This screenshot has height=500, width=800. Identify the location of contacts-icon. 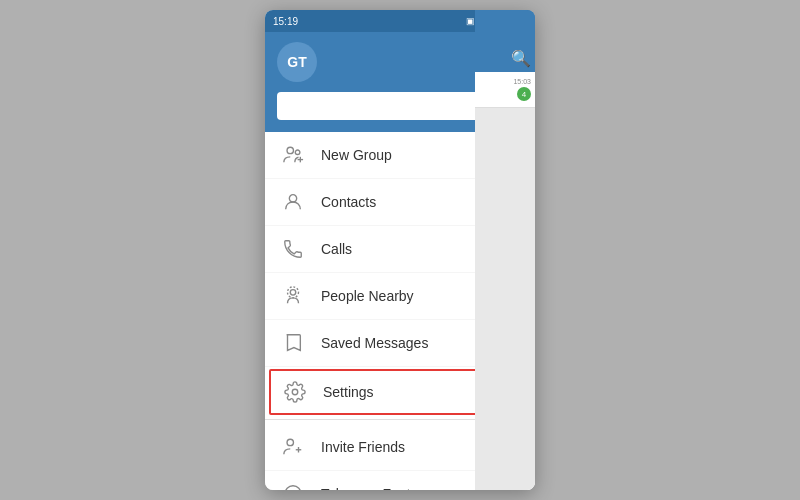
(293, 202).